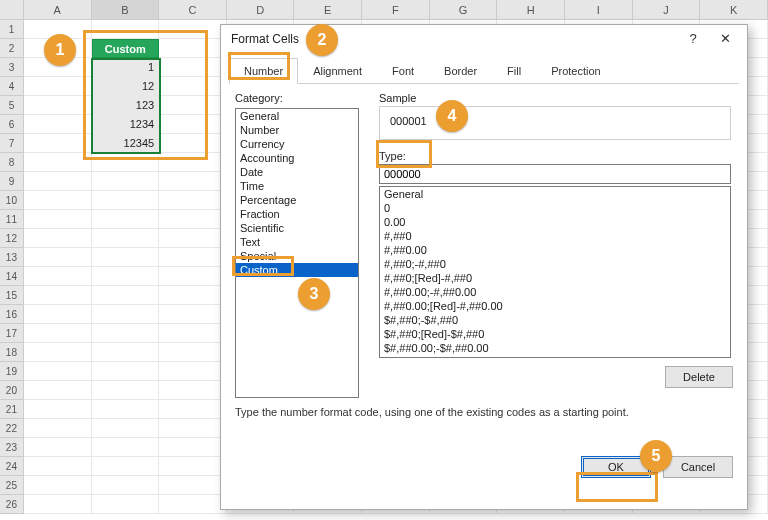 This screenshot has width=768, height=520. Describe the element at coordinates (328, 10) in the screenshot. I see `col-head-E: E` at that location.